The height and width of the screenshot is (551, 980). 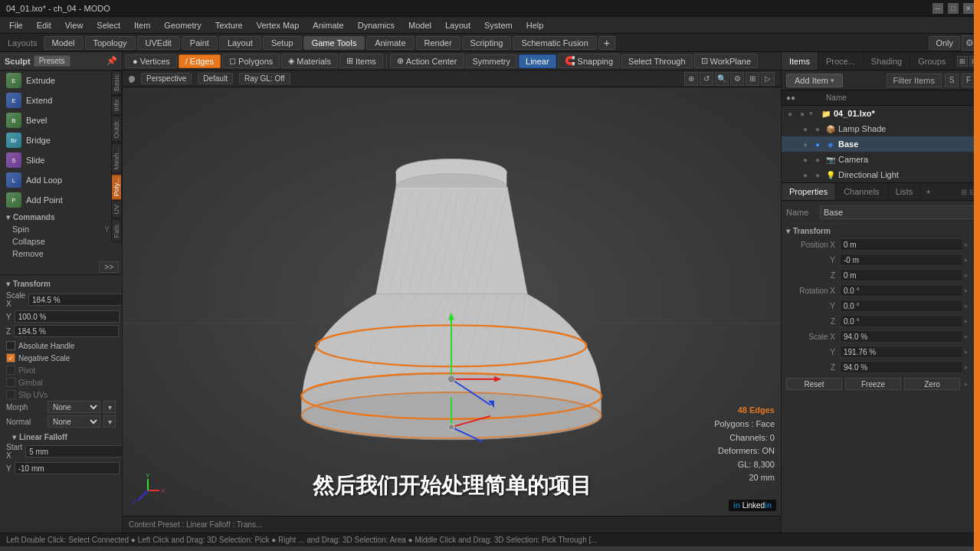 I want to click on freeze-button: Freeze, so click(x=873, y=384).